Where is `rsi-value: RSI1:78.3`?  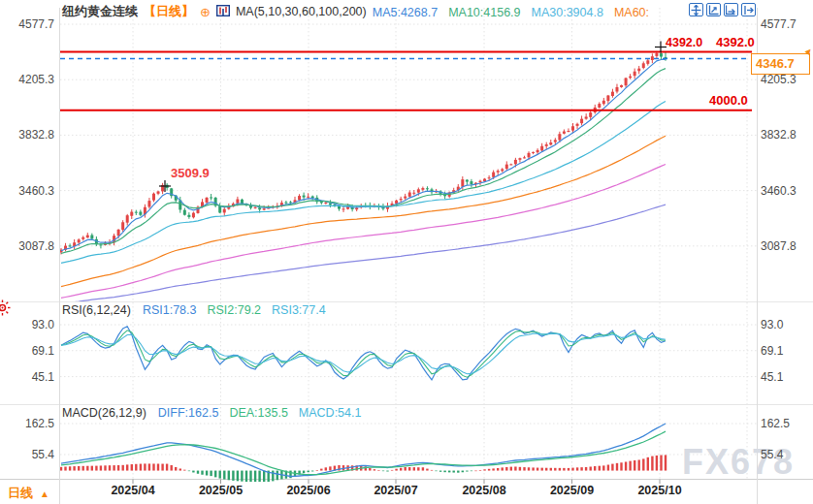
rsi-value: RSI1:78.3 is located at coordinates (170, 310).